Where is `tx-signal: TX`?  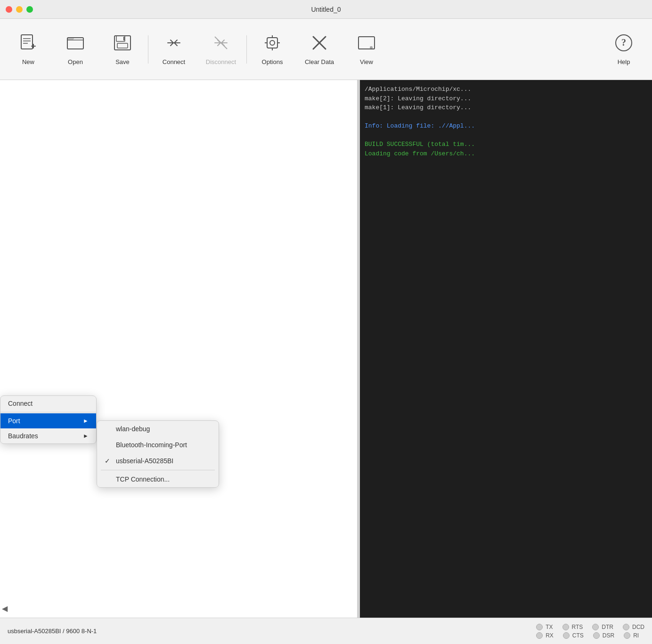
tx-signal: TX is located at coordinates (545, 627).